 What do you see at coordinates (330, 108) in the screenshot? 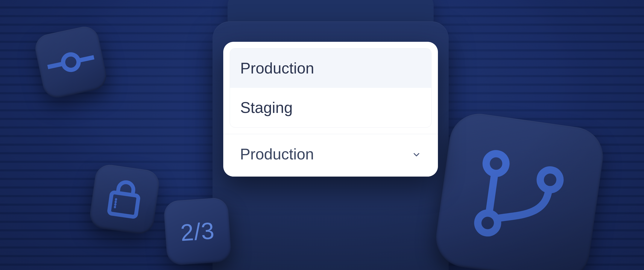
I see `environment-option-staging: Staging` at bounding box center [330, 108].